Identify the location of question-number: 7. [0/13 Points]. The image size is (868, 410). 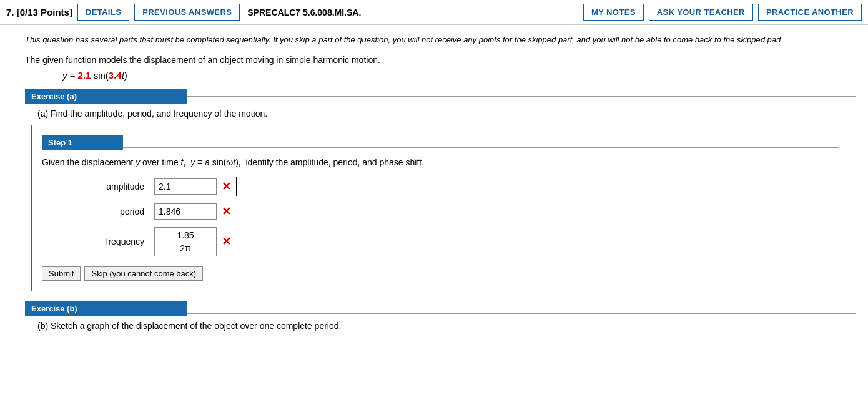
(39, 12).